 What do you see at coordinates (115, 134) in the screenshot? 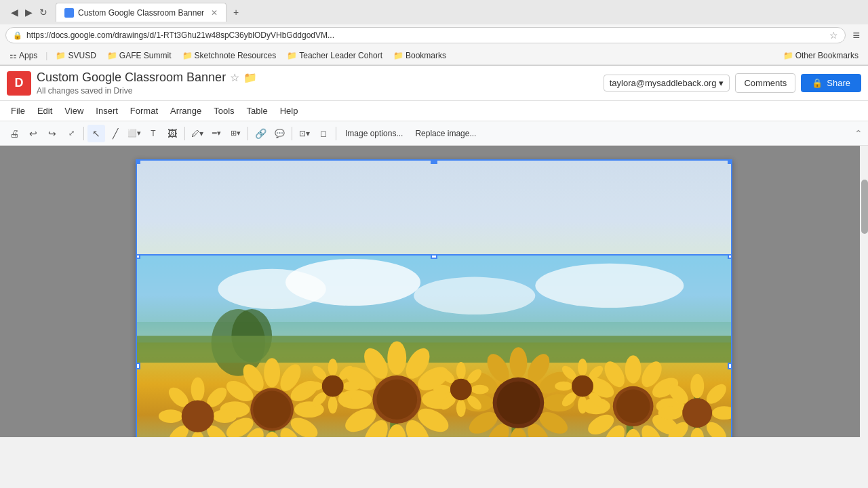
I see `line-tool-button: ╱` at bounding box center [115, 134].